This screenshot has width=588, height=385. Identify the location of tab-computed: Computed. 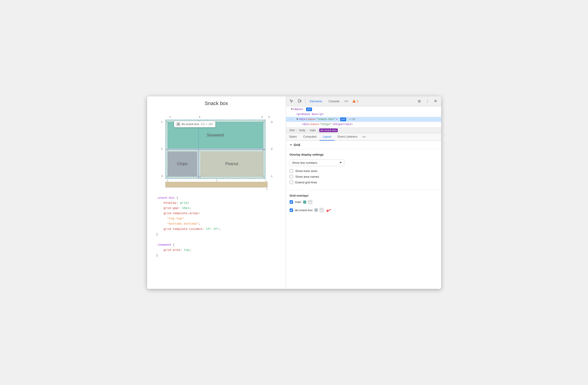
(310, 137).